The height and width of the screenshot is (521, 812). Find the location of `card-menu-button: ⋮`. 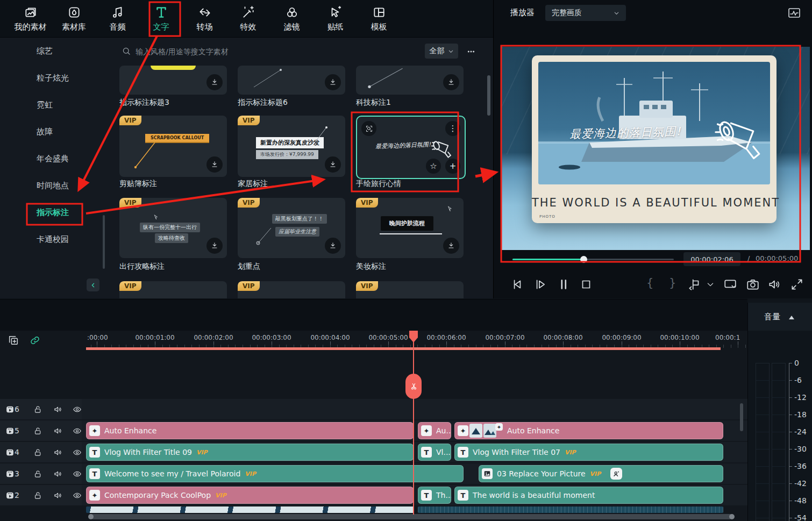

card-menu-button: ⋮ is located at coordinates (453, 129).